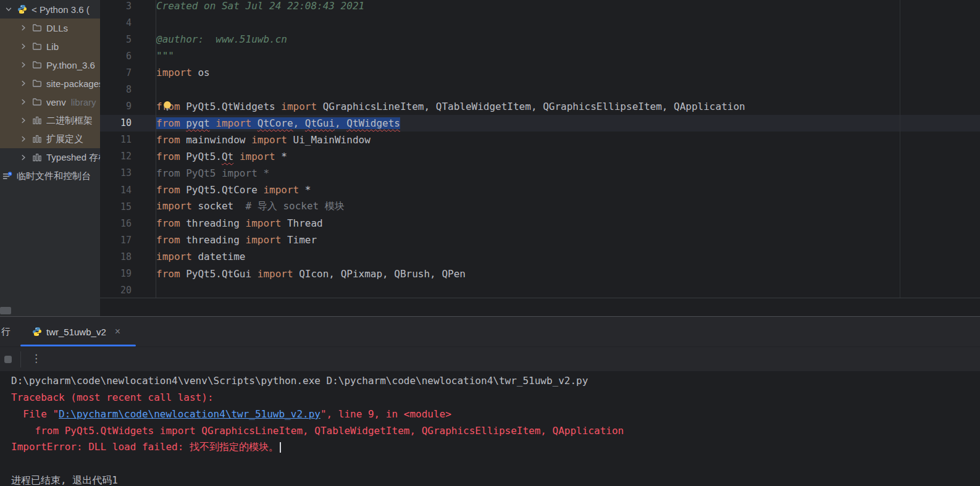 The image size is (980, 486). What do you see at coordinates (116, 6) in the screenshot?
I see `line-number: 3` at bounding box center [116, 6].